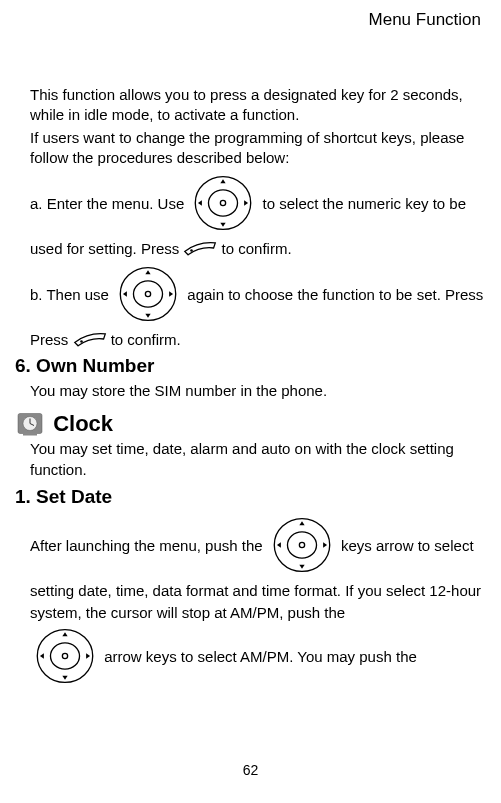  Describe the element at coordinates (250, 366) in the screenshot. I see `own-number-heading: 6. Own Number` at that location.